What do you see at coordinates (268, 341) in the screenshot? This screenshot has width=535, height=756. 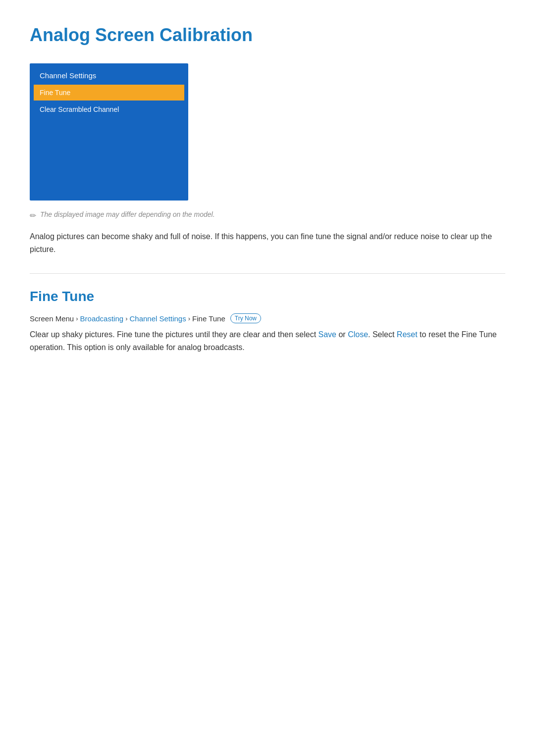 I see `fine-tune-description: Clear up shaky pictures. Fine tune the p…` at bounding box center [268, 341].